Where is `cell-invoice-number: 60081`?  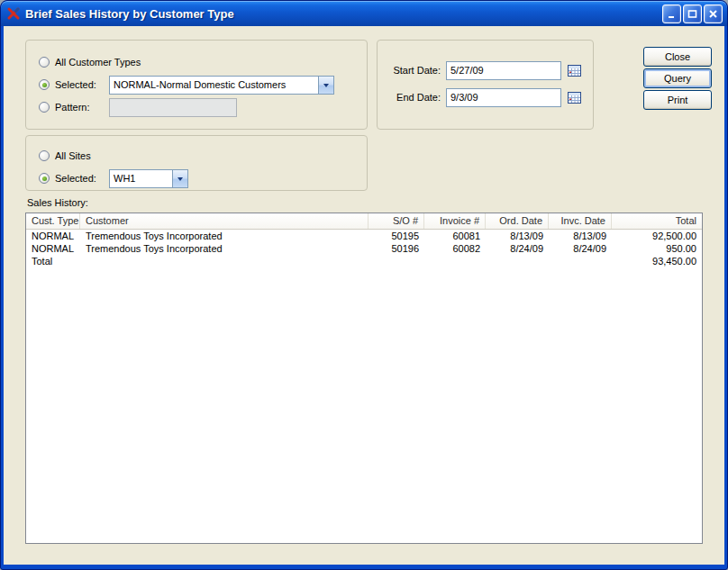 cell-invoice-number: 60081 is located at coordinates (455, 236).